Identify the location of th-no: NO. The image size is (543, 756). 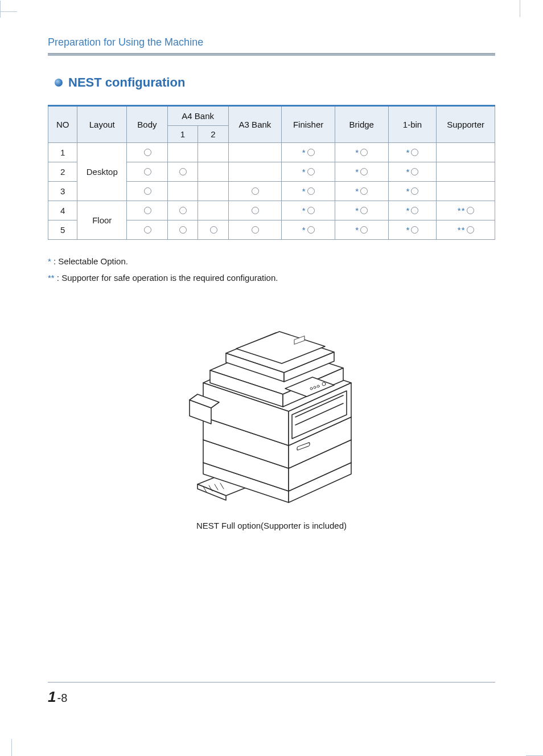
(63, 124).